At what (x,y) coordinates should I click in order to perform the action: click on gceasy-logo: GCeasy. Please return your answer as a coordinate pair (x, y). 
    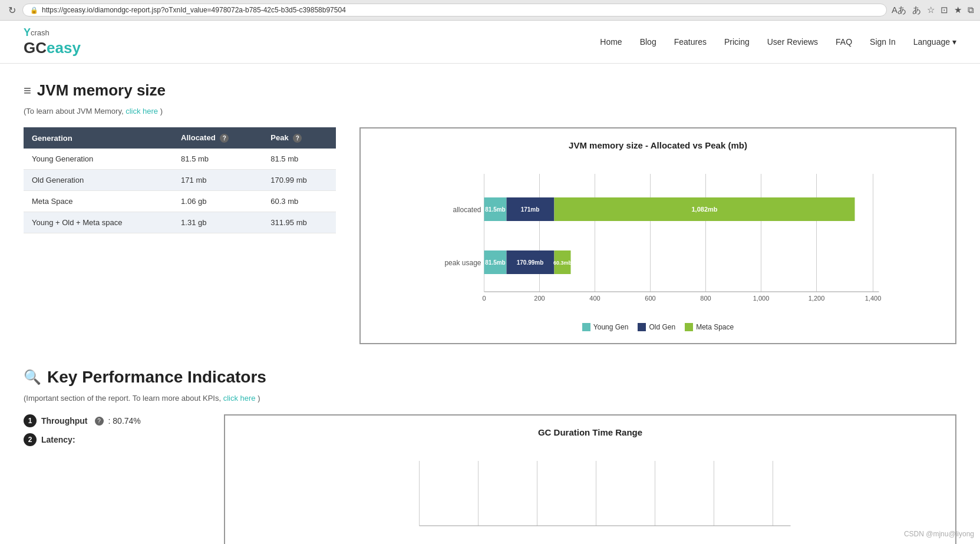
    Looking at the image, I should click on (52, 48).